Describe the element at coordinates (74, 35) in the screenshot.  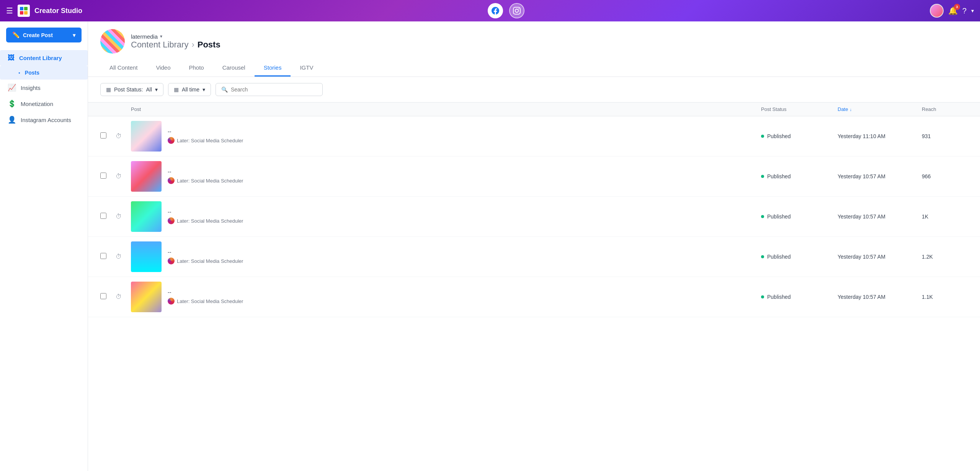
I see `create-post-dropdown-arrow: ▾` at that location.